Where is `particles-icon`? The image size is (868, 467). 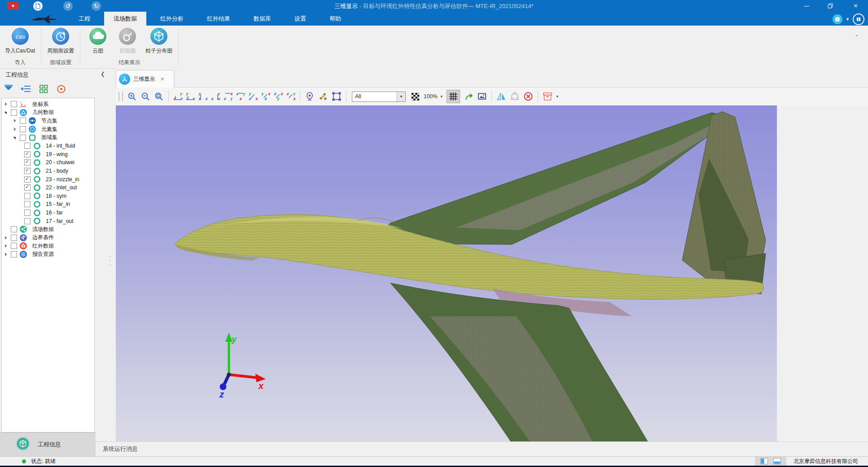 particles-icon is located at coordinates (323, 96).